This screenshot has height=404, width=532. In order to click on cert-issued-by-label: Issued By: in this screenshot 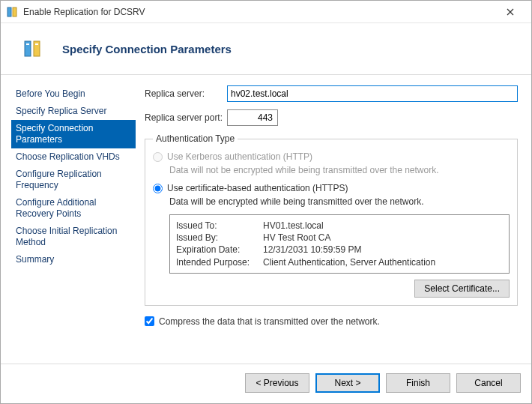, I will do `click(220, 238)`.